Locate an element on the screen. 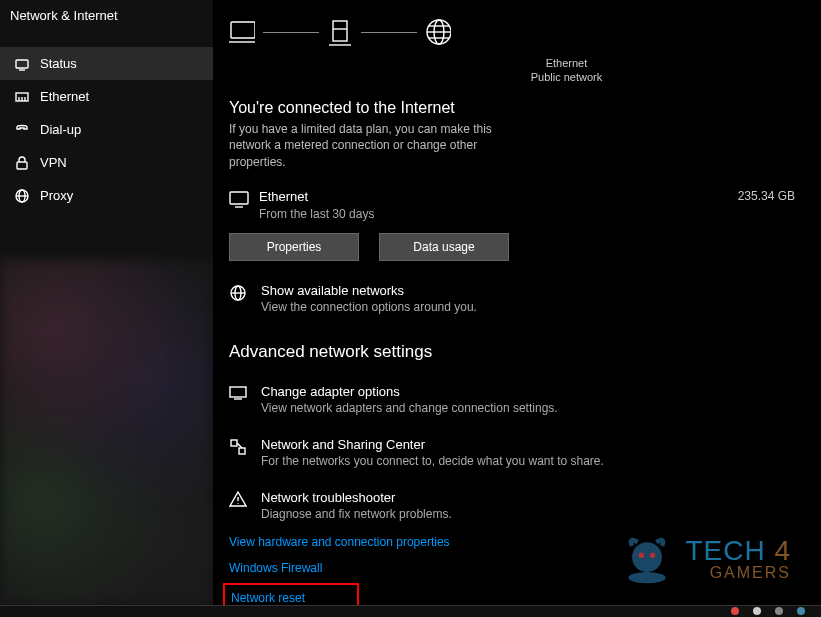 This screenshot has width=821, height=617. sidebar-item-label: Proxy is located at coordinates (56, 196).